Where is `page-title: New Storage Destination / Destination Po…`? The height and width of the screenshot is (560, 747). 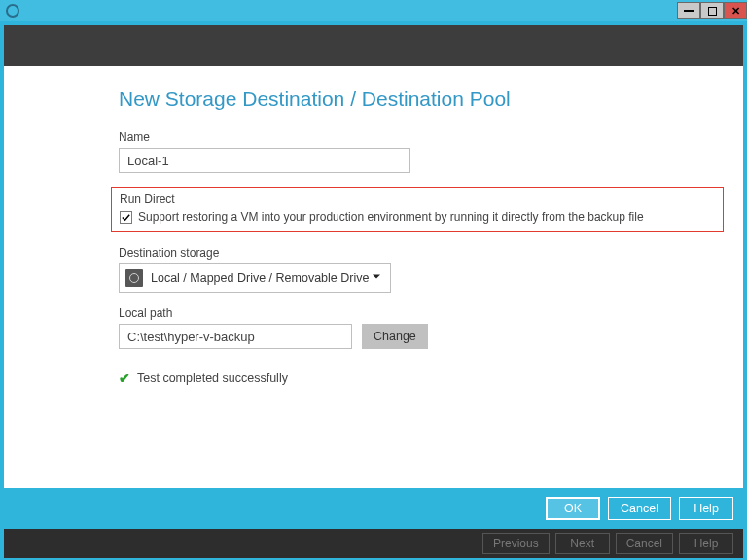 page-title: New Storage Destination / Destination Po… is located at coordinates (411, 99).